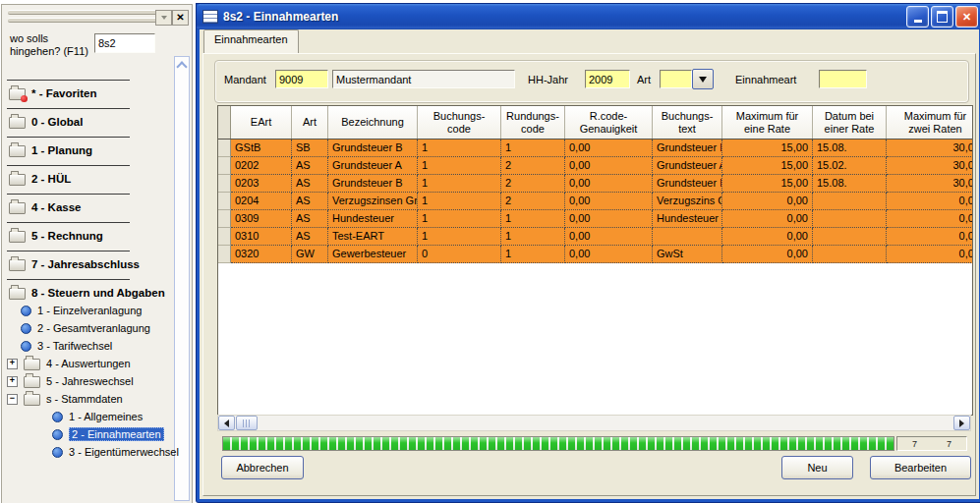  What do you see at coordinates (88, 452) in the screenshot?
I see `sidebar-item-eigentuemerwechsel: 3 - Eigentümerwechsel` at bounding box center [88, 452].